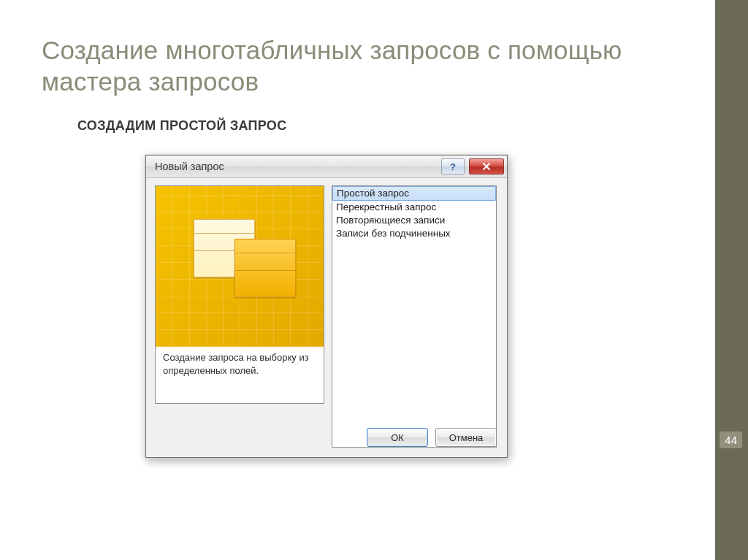  What do you see at coordinates (397, 437) in the screenshot?
I see `ok-button: ОК` at bounding box center [397, 437].